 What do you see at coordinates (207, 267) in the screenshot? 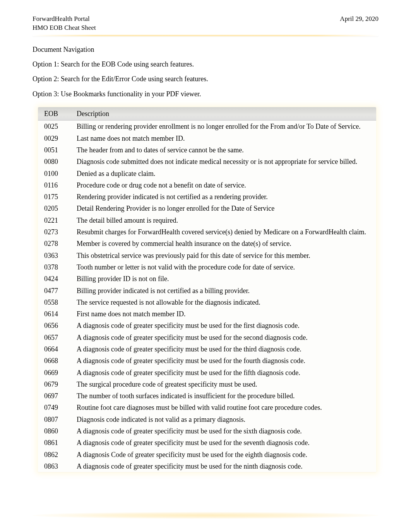
I see `table-row: 0378Tooth number or letter is not valid …` at bounding box center [207, 267].